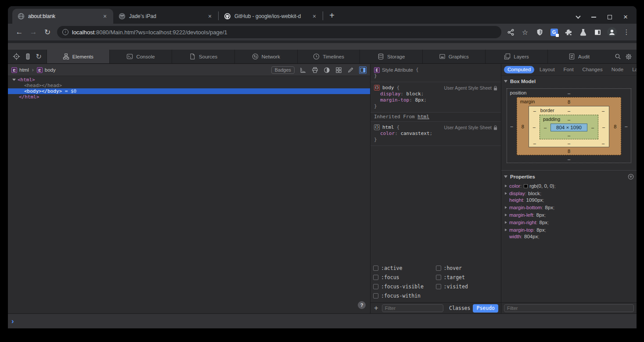  Describe the element at coordinates (547, 69) in the screenshot. I see `tab-layout: Layout` at that location.